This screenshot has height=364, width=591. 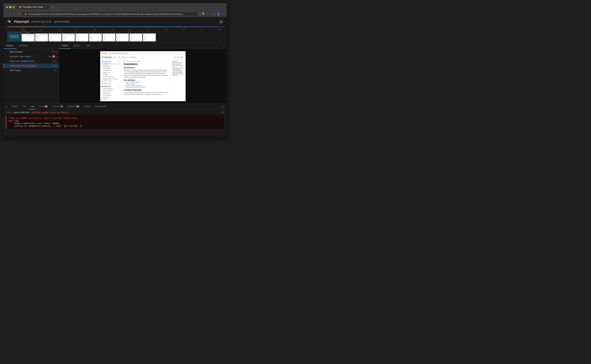 What do you see at coordinates (221, 22) in the screenshot?
I see `theme-toggle-button: ◑` at bounding box center [221, 22].